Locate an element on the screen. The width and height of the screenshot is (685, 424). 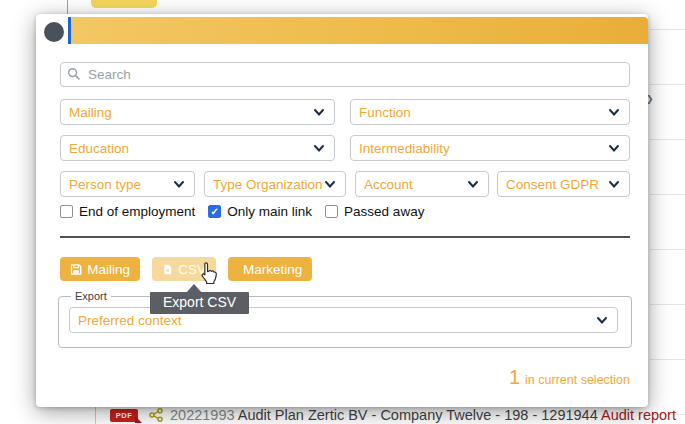
background-table-rowlines is located at coordinates (668, 212).